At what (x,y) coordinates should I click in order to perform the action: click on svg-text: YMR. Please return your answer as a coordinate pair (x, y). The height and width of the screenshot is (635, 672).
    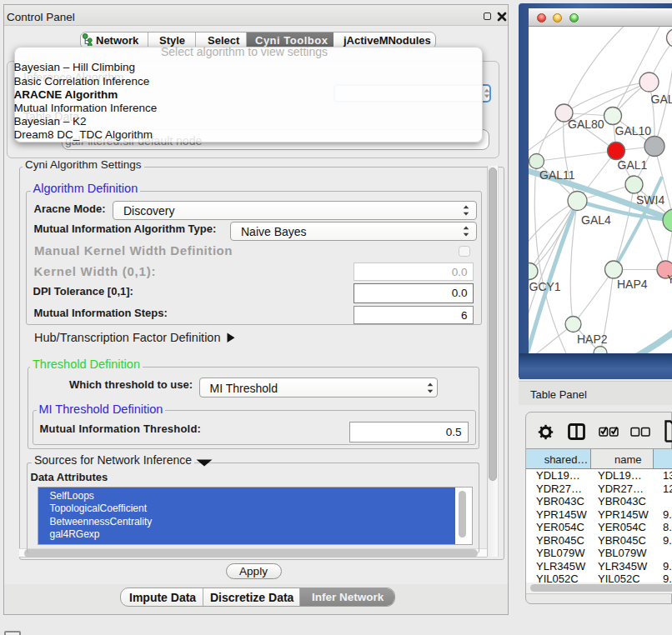
    Looking at the image, I should click on (669, 278).